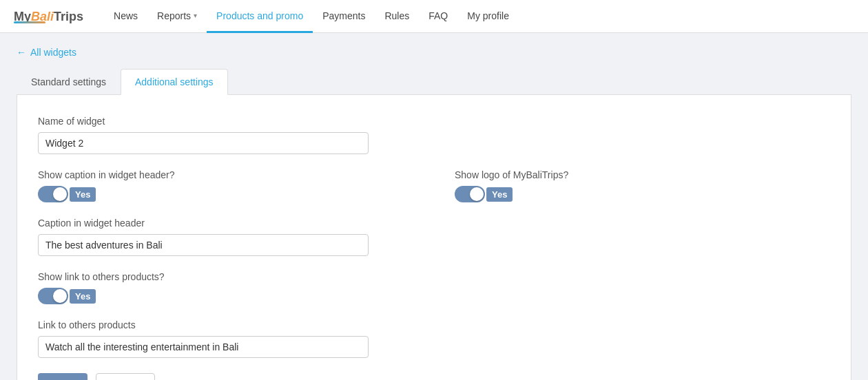 The image size is (868, 380). Describe the element at coordinates (226, 175) in the screenshot. I see `show-caption-label: Show caption in widget header?` at that location.